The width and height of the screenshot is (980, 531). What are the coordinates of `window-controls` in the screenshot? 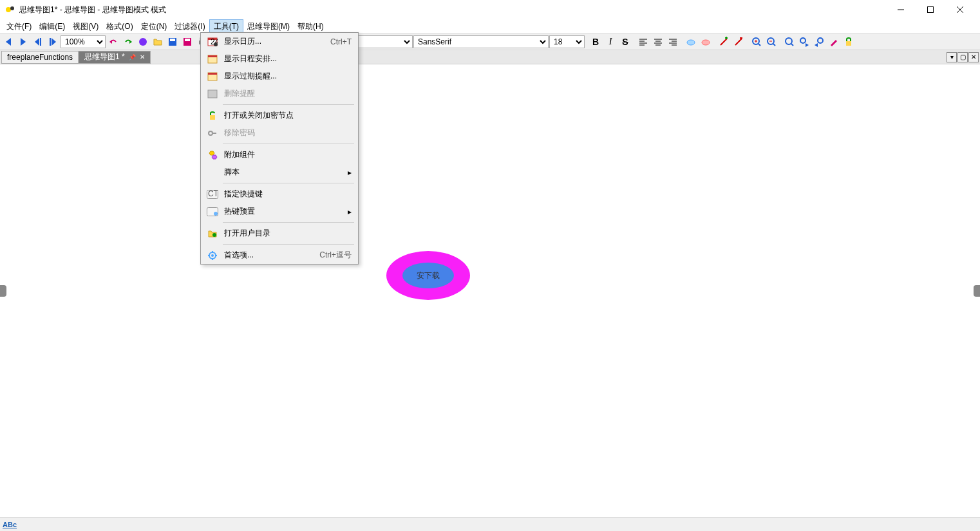 It's located at (930, 10).